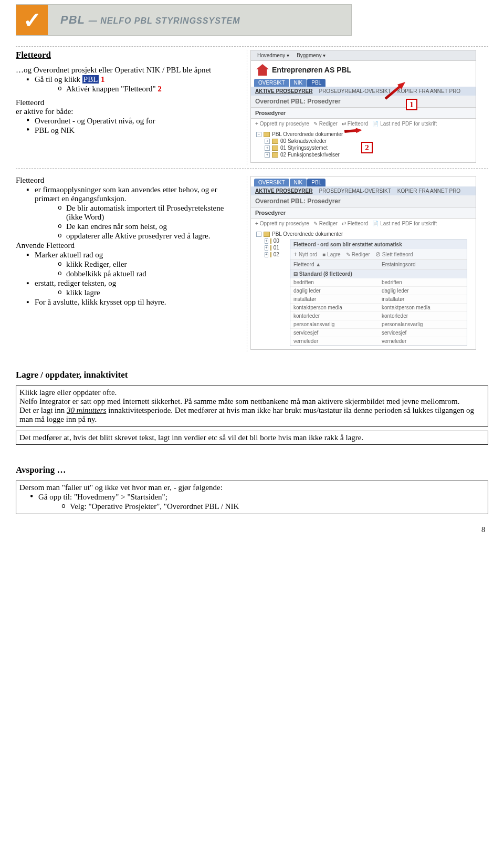 This screenshot has height=853, width=504. Describe the element at coordinates (379, 341) in the screenshot. I see `table-row: vernelederverneleder` at that location.